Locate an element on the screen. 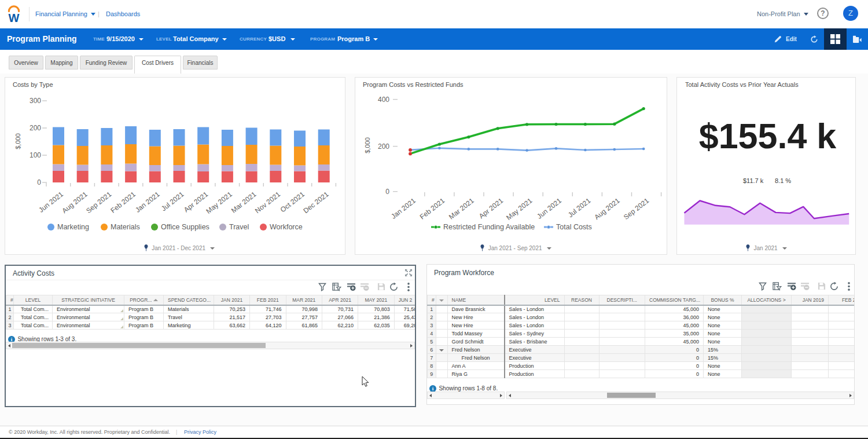  svg-text: Total Costs is located at coordinates (574, 227).